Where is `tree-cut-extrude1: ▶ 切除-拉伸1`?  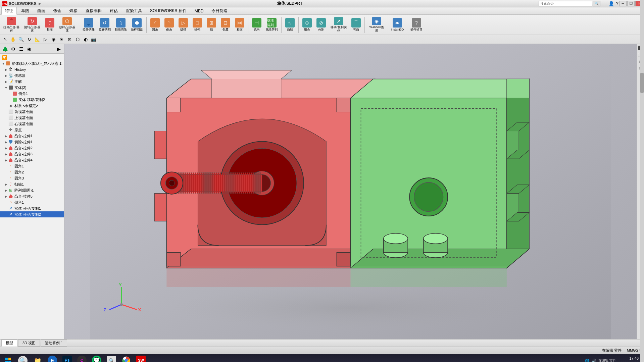
tree-cut-extrude1: ▶ 切除-拉伸1 is located at coordinates (32, 142).